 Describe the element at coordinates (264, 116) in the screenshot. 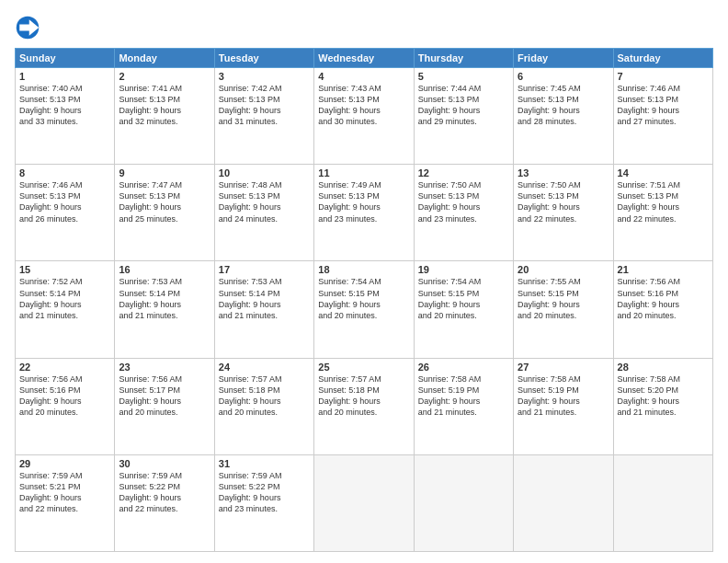

I see `day-cell: 3Sunrise: 7:42 AMSunset: 5:13 PMDaylight…` at that location.